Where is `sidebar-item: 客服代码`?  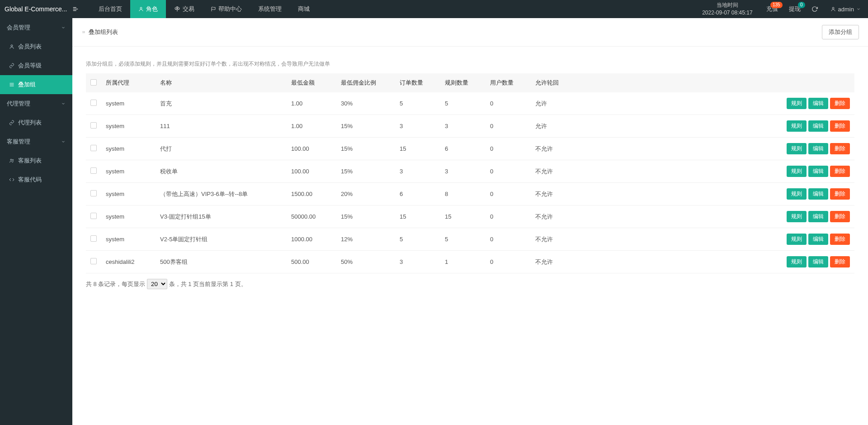
sidebar-item: 客服代码 is located at coordinates (36, 180).